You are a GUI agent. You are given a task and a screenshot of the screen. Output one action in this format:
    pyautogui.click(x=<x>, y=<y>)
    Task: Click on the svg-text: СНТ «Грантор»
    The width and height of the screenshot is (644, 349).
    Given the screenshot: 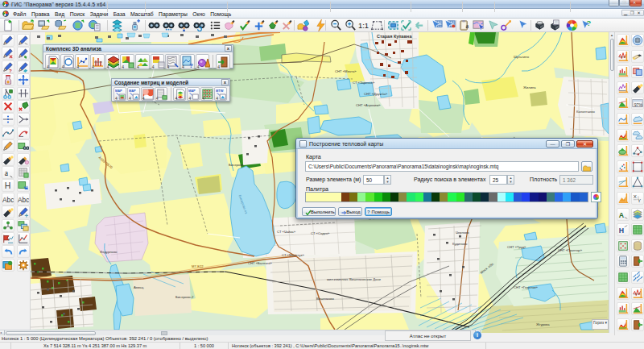 What is the action you would take?
    pyautogui.click(x=570, y=250)
    